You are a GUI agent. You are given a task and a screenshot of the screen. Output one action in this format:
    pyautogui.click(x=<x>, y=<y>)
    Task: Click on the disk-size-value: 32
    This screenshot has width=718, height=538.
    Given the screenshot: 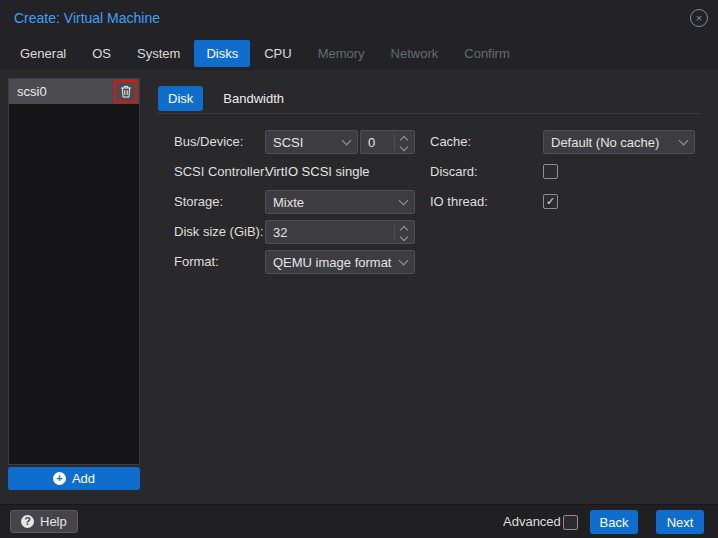 What is the action you would take?
    pyautogui.click(x=280, y=232)
    